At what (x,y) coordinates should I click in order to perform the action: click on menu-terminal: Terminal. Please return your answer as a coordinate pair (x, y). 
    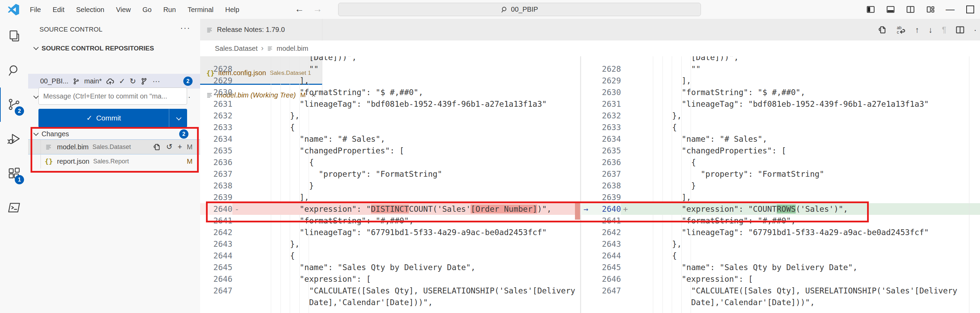
    Looking at the image, I should click on (200, 10).